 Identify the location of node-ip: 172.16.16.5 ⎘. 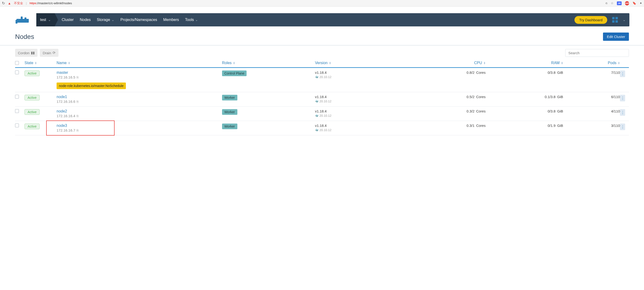
(68, 77).